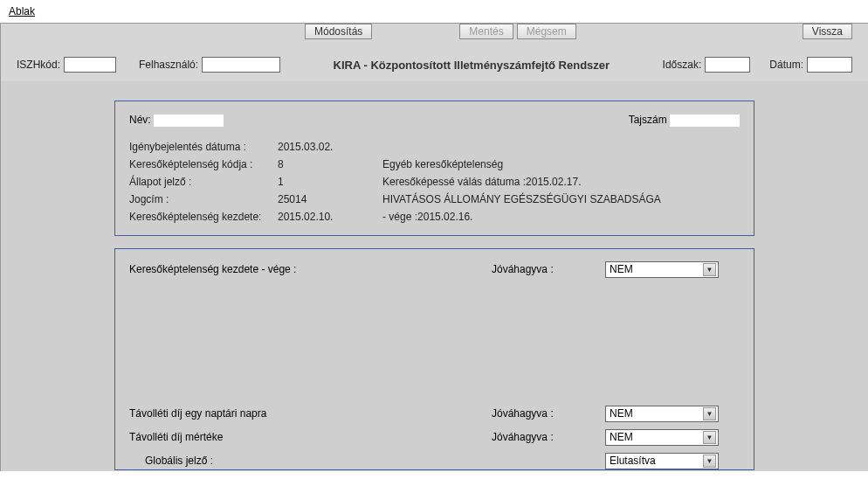 This screenshot has height=479, width=868. I want to click on row1-select-value: NEM, so click(622, 269).